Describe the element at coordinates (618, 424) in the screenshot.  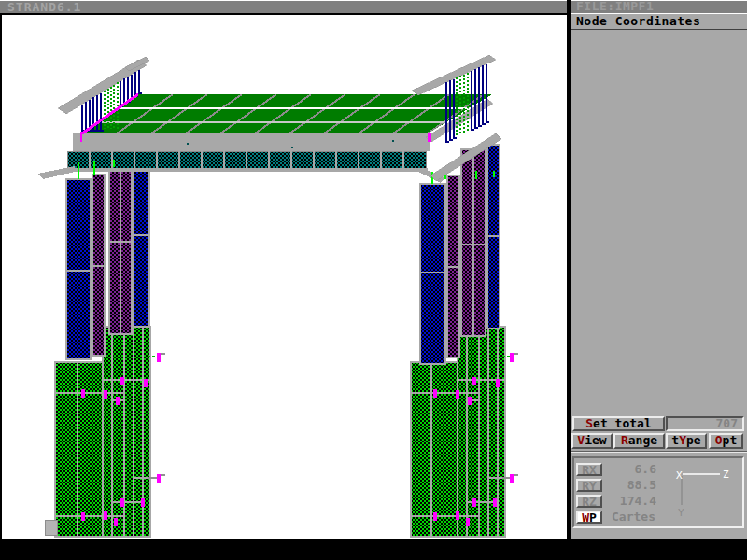
I see `set-total-button: Set total` at that location.